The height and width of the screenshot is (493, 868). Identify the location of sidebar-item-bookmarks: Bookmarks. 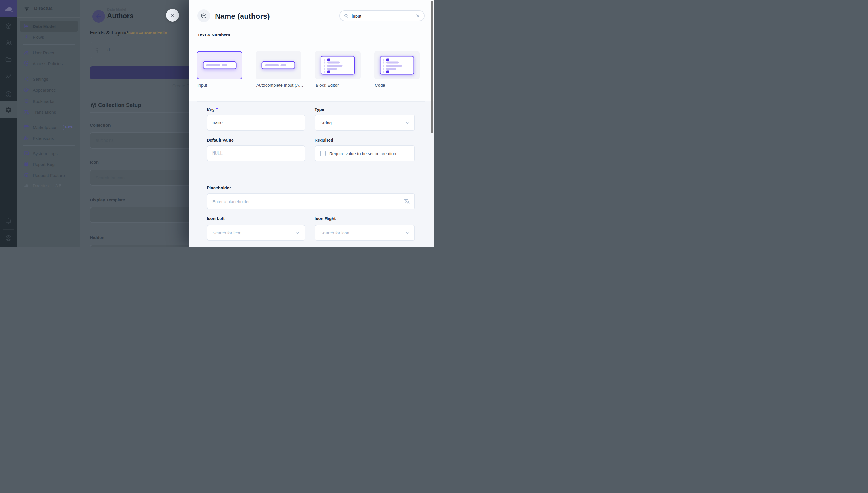
(49, 101).